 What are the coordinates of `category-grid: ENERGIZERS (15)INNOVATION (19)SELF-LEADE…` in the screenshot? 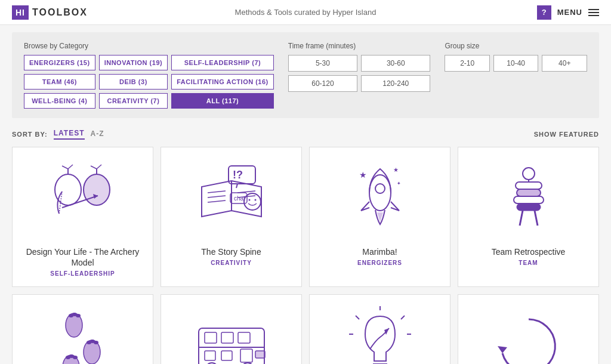 It's located at (149, 82).